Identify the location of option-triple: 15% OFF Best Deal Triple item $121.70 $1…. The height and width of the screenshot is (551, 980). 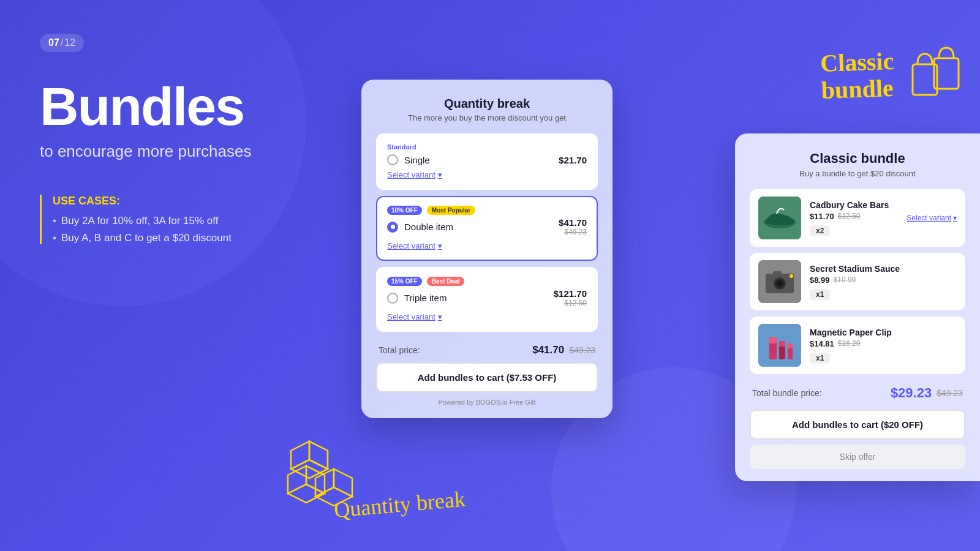
(487, 299).